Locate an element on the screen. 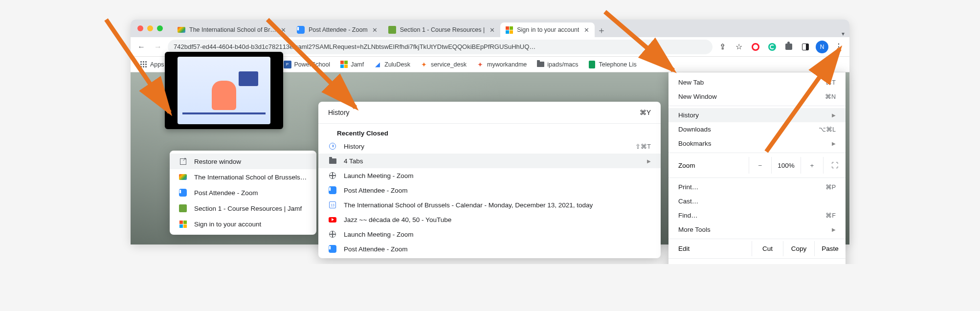 This screenshot has width=980, height=311. zoom-in-button: + is located at coordinates (812, 165).